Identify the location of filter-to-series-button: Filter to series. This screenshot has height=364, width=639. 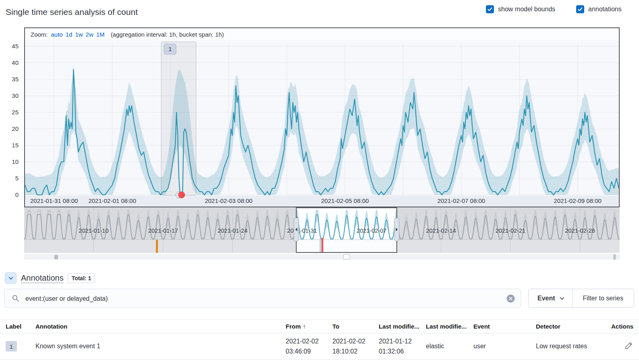
(603, 298).